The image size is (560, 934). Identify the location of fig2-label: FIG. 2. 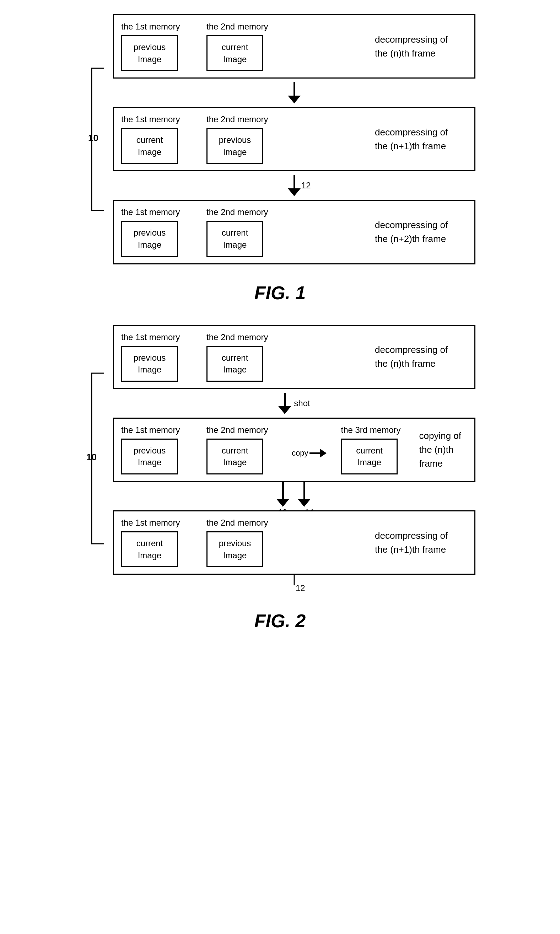
(280, 621).